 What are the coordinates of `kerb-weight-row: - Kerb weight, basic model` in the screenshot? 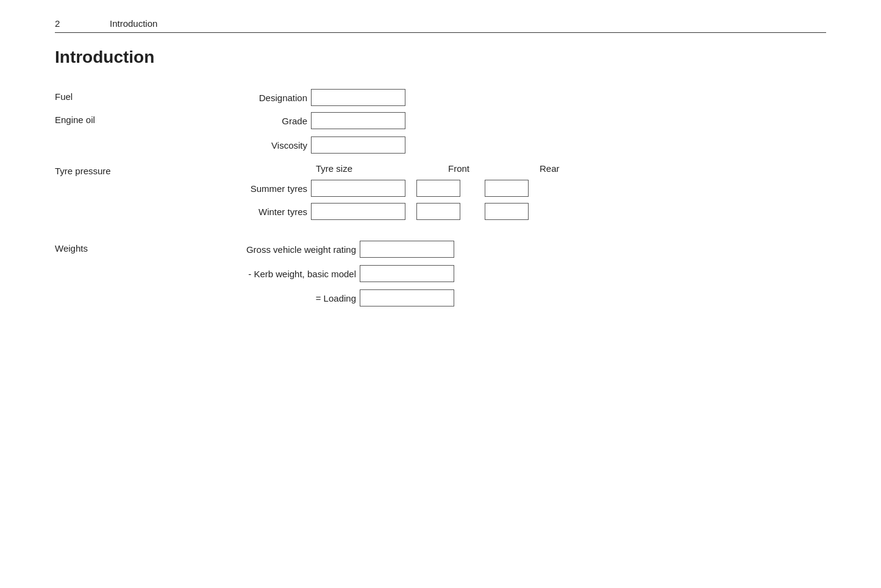 It's located at (322, 274).